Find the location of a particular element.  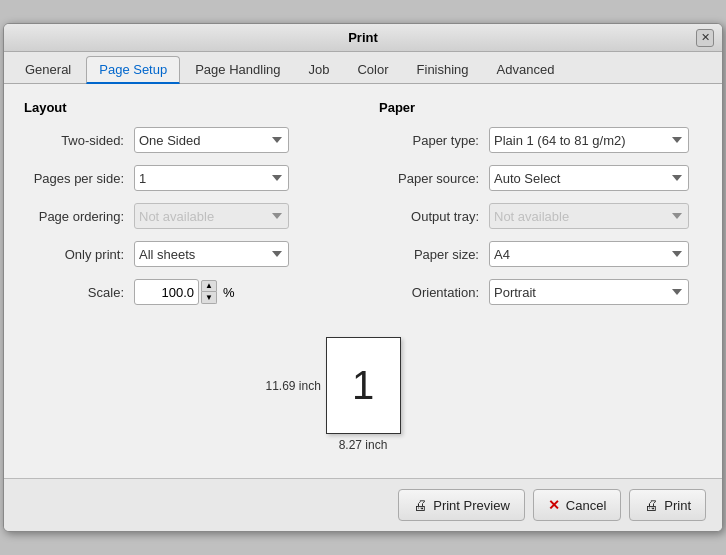

tab-color: Color is located at coordinates (372, 70).